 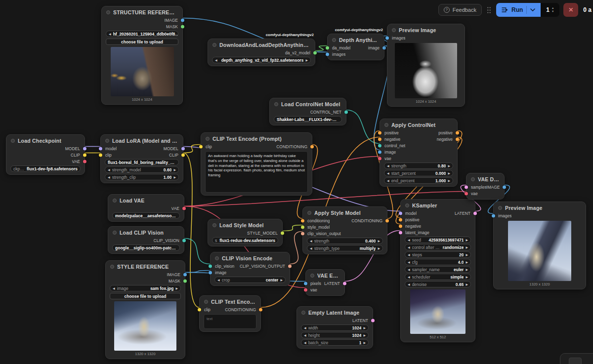 I want to click on prompt-text-widget: An awkward man holding a badly made birt…, so click(x=256, y=172).